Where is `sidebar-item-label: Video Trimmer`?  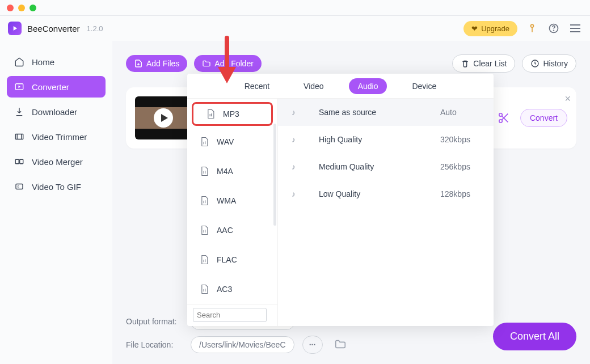
sidebar-item-label: Video Trimmer is located at coordinates (59, 137).